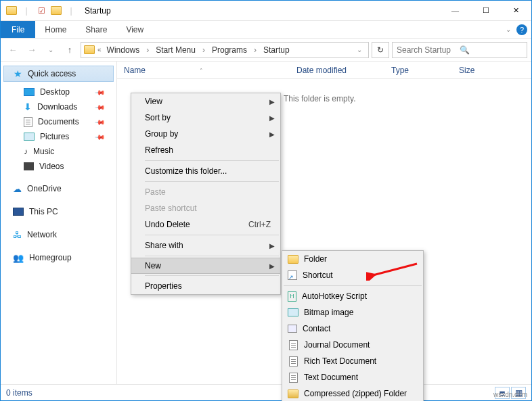 The width and height of the screenshot is (532, 401). What do you see at coordinates (486, 11) in the screenshot?
I see `window-controls: — ☐ ✕` at bounding box center [486, 11].